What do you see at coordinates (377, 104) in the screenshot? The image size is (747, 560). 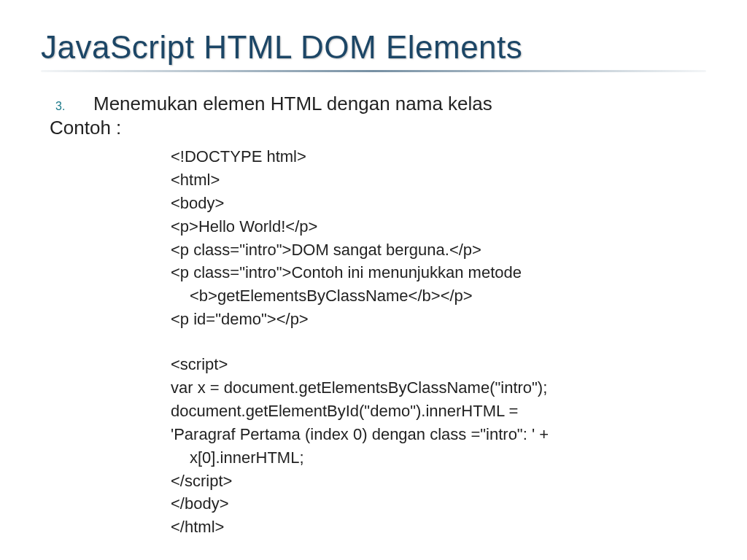 I see `list-item: 3. Menemukan elemen HTML dengan nama kel…` at bounding box center [377, 104].